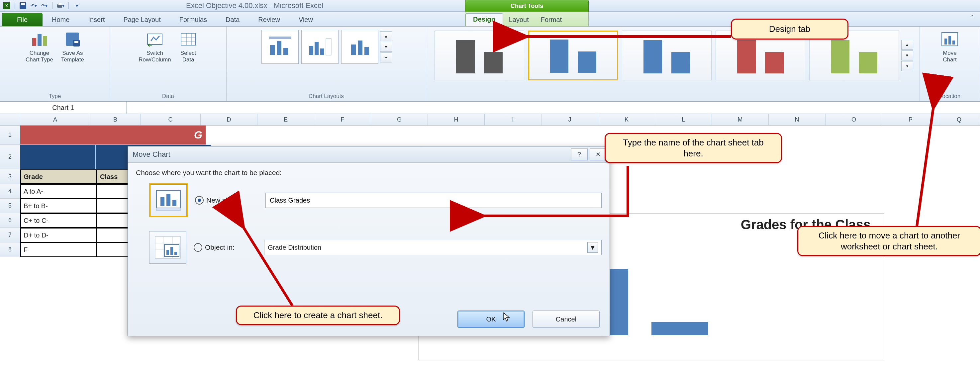 The width and height of the screenshot is (980, 366). Describe the element at coordinates (519, 20) in the screenshot. I see `tab-layout: Layout` at that location.